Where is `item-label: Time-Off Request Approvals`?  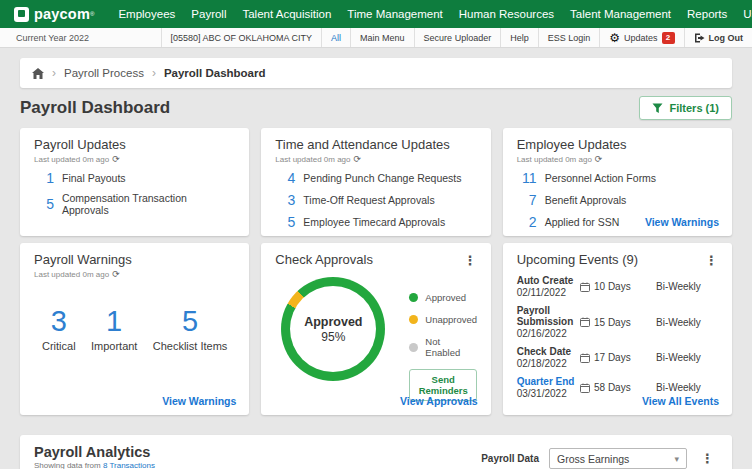
item-label: Time-Off Request Approvals is located at coordinates (368, 200).